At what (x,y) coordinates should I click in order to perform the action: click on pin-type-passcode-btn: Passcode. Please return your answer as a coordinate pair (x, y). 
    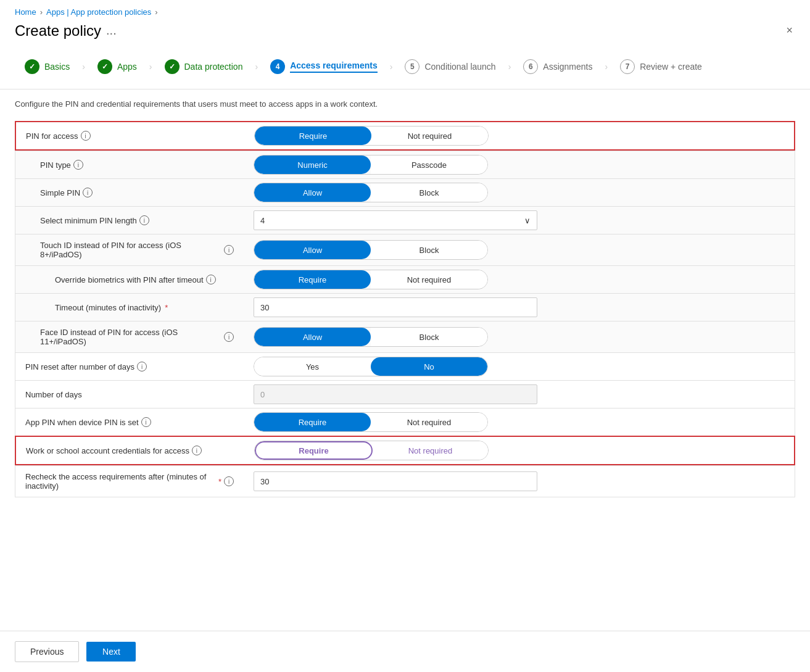
    Looking at the image, I should click on (429, 165).